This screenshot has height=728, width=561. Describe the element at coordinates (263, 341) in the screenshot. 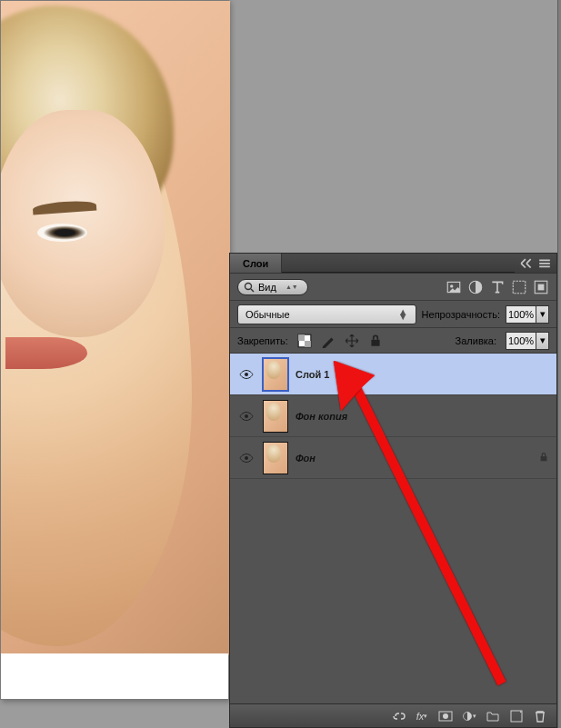

I see `lock-label: Закрепить:` at that location.